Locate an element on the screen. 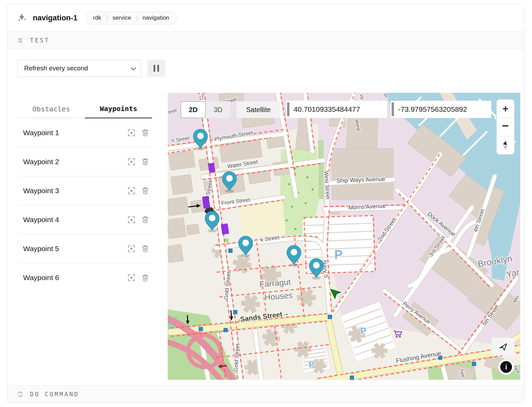 This screenshot has width=532, height=407. mode-3d-button: 3D is located at coordinates (218, 110).